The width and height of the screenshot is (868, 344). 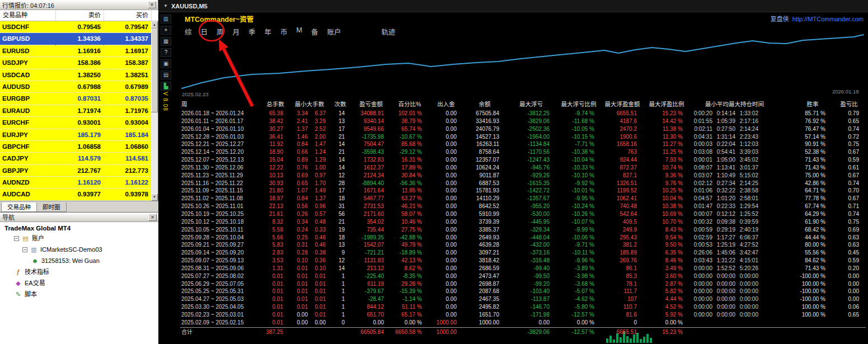 I want to click on bid-price: 158.386, so click(x=80, y=63).